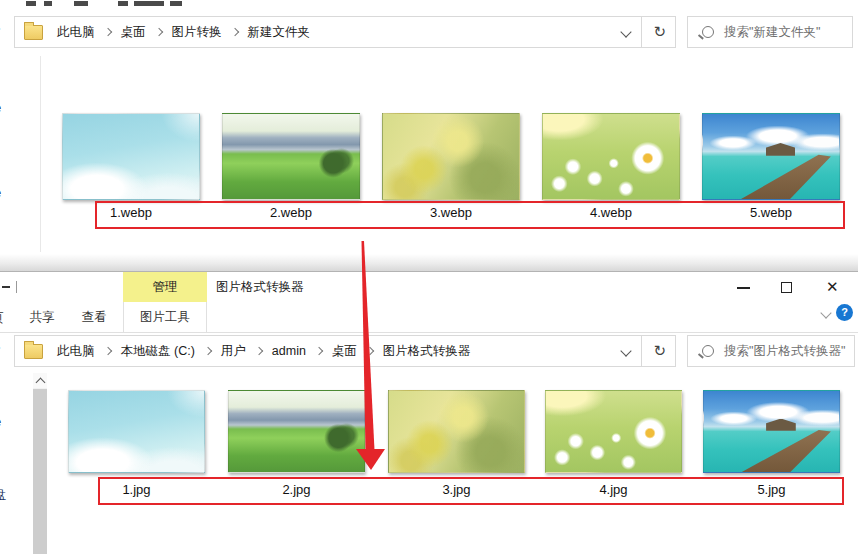  Describe the element at coordinates (131, 212) in the screenshot. I see `file-name: 1.webp` at that location.